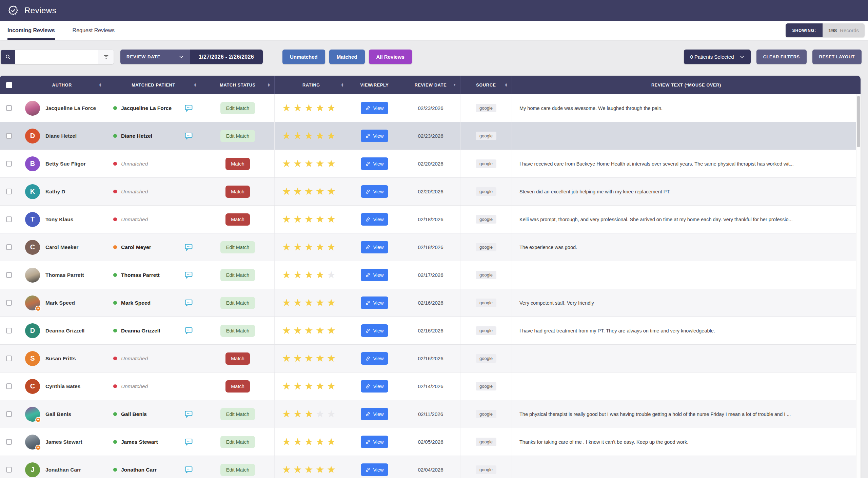  Describe the element at coordinates (311, 85) in the screenshot. I see `column-header-rating: RATING▲▼` at that location.